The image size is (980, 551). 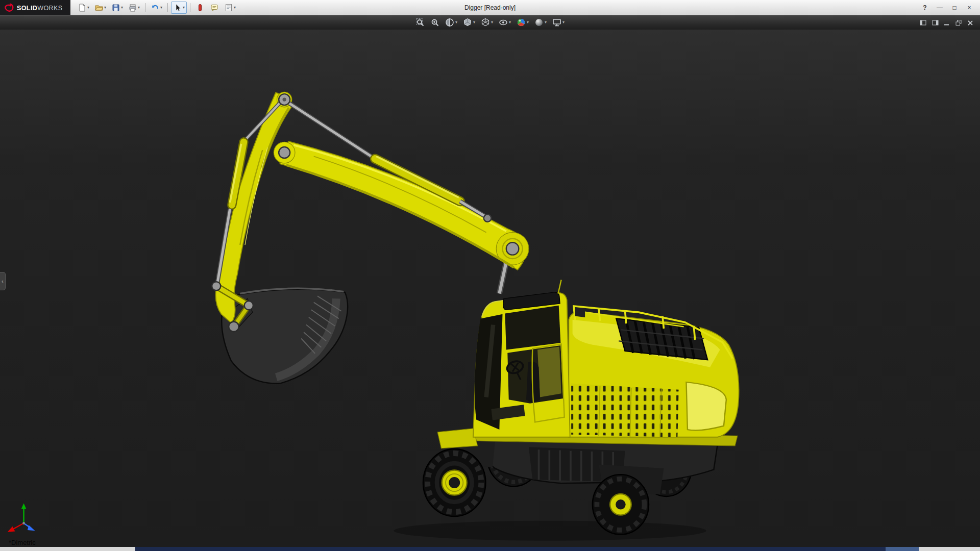 What do you see at coordinates (947, 22) in the screenshot?
I see `document-window-controls` at bounding box center [947, 22].